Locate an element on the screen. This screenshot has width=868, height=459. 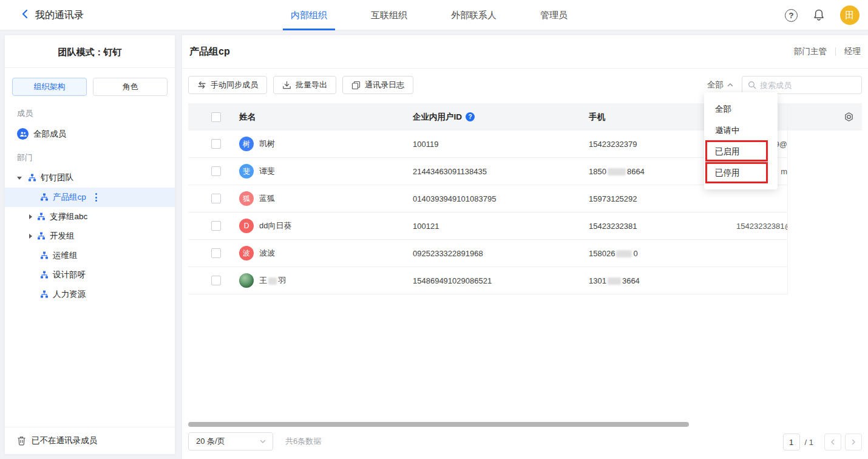
top-header: 我的通讯录 内部组织 互联组织 外部联系人 管理员 ? 田 is located at coordinates (434, 15).